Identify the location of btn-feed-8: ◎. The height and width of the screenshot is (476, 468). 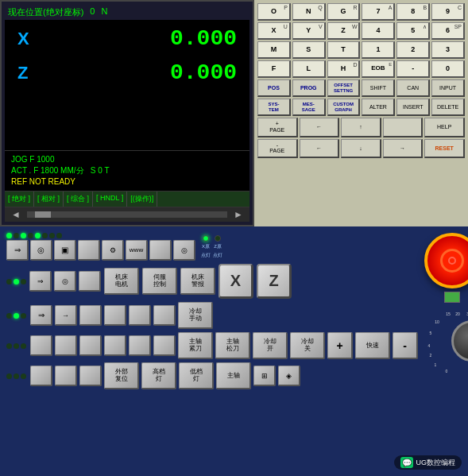
(184, 250).